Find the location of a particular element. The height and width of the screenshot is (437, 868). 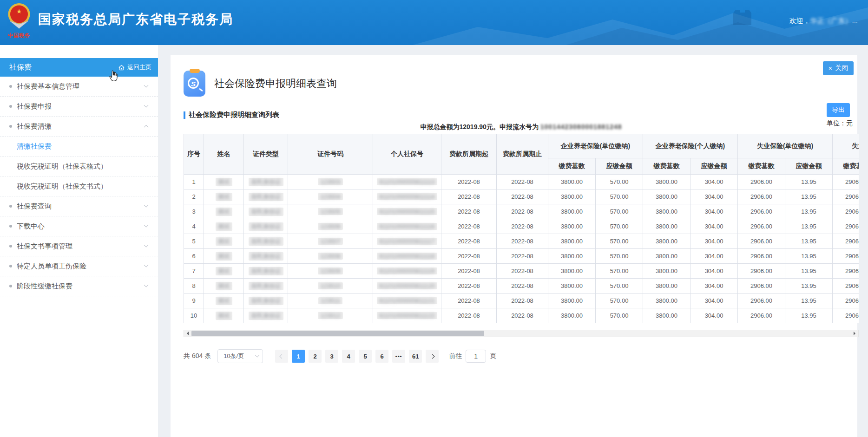

cell-seq: 10 is located at coordinates (194, 316).